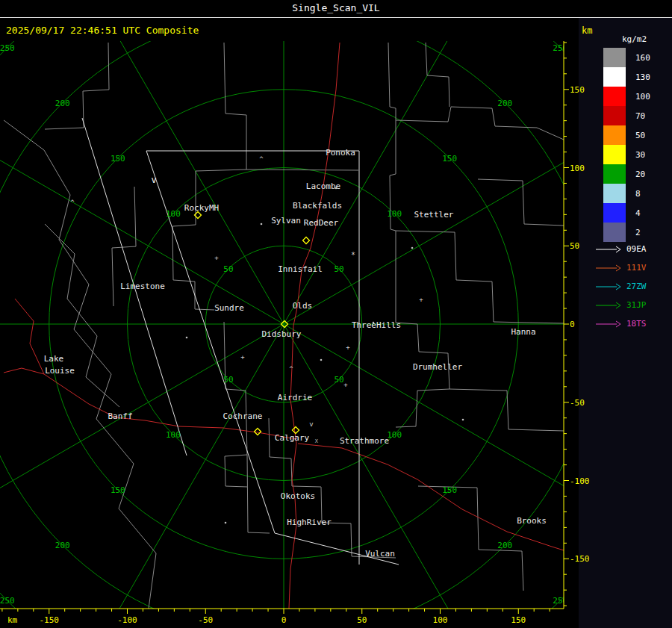  Describe the element at coordinates (49, 620) in the screenshot. I see `x-axis-label: -150` at that location.